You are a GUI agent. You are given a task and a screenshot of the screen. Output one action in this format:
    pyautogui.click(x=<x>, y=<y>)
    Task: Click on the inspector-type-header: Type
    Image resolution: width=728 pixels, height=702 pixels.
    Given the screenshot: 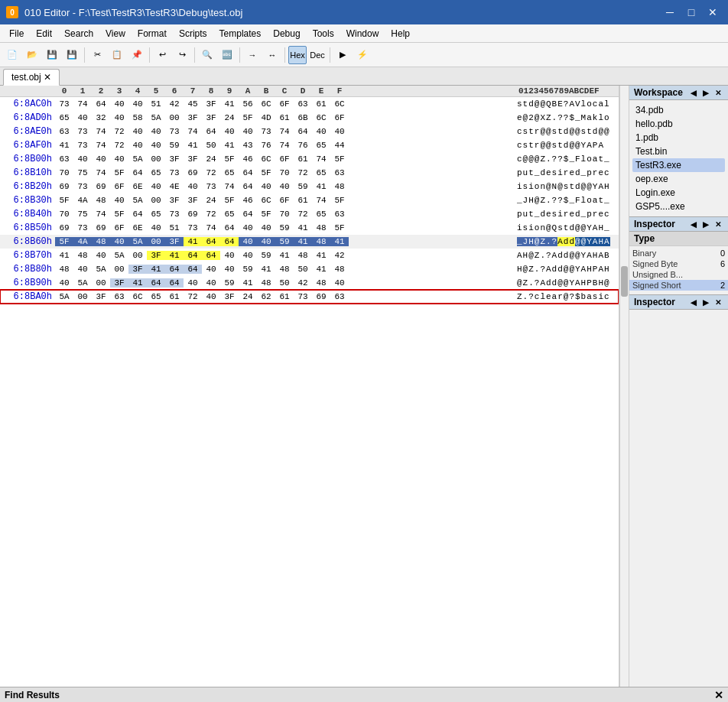 What is the action you would take?
    pyautogui.click(x=679, y=239)
    